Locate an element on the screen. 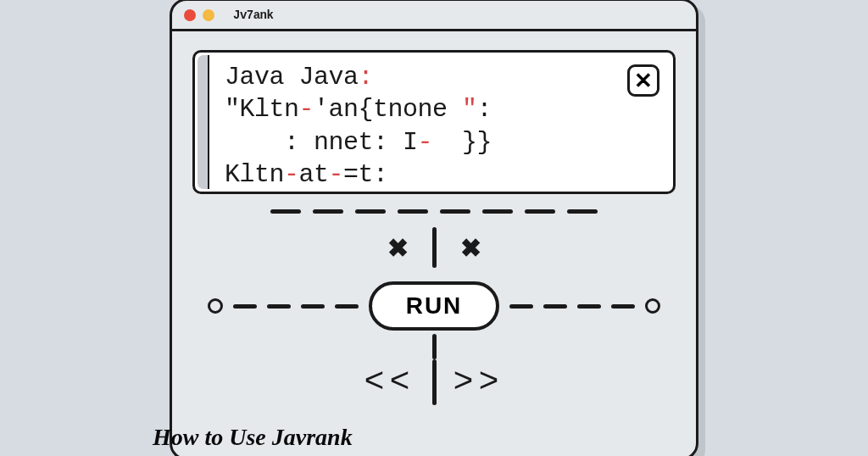 Image resolution: width=868 pixels, height=456 pixels. code-line-2b: - is located at coordinates (307, 109).